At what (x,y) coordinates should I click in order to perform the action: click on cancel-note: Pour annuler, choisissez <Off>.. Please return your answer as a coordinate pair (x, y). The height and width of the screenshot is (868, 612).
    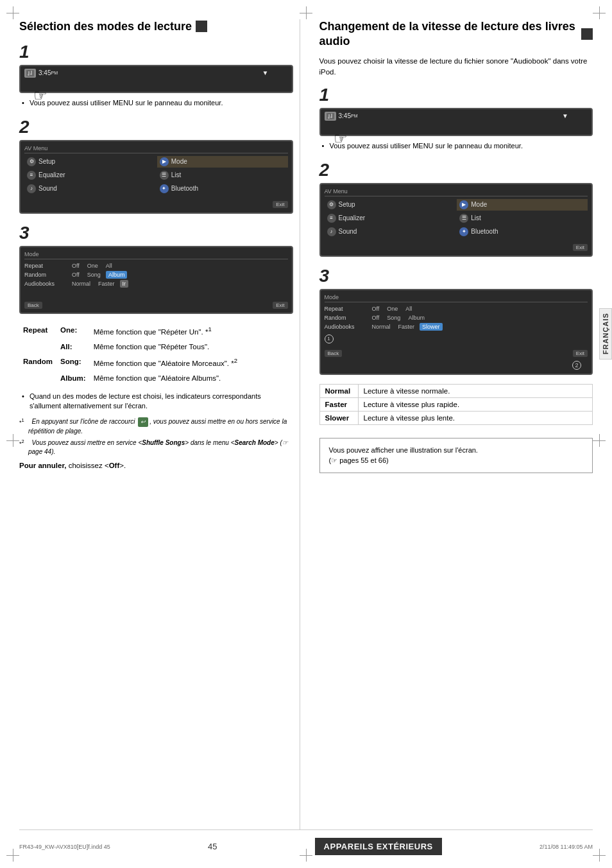
    Looking at the image, I should click on (157, 465).